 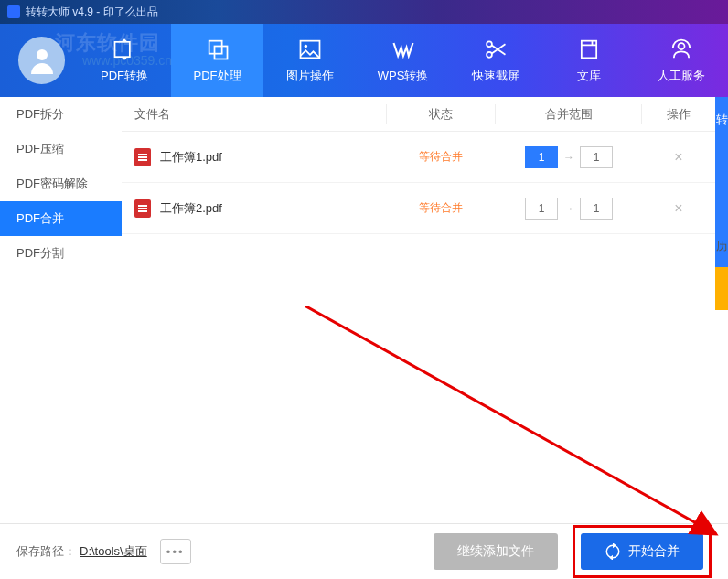 What do you see at coordinates (60, 114) in the screenshot?
I see `sidebar-item-split: PDF拆分` at bounding box center [60, 114].